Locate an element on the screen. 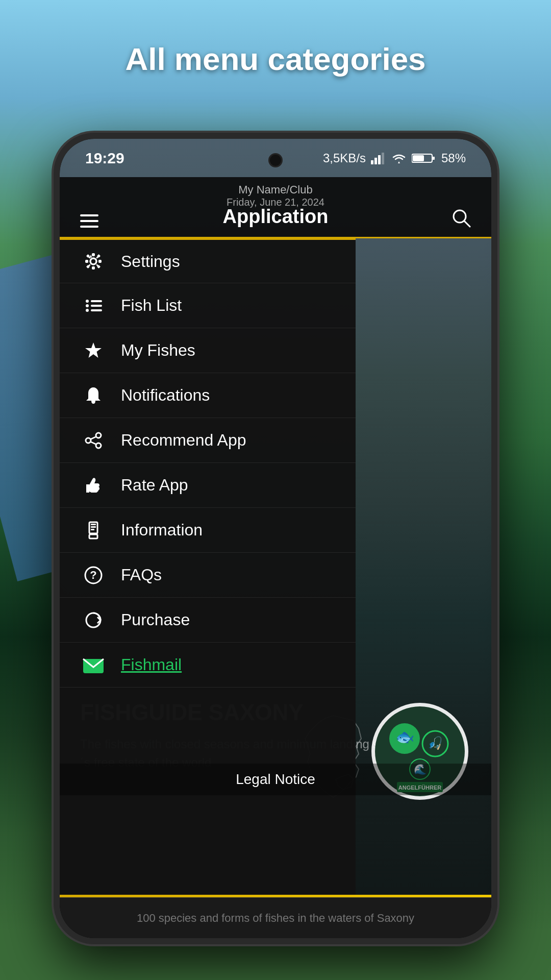 The height and width of the screenshot is (980, 551). menu-item-fishmail: Fishmail is located at coordinates (208, 665).